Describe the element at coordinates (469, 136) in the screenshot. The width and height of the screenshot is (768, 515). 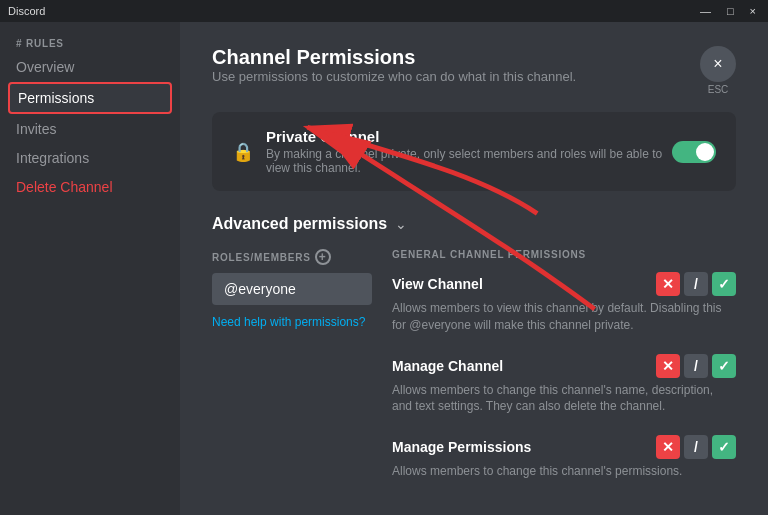
I see `private-channel-title: Private Channel` at that location.